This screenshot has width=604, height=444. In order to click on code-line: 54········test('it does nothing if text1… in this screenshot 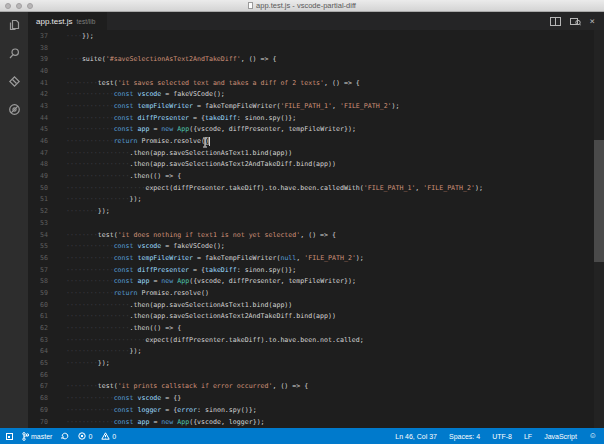, I will do `click(316, 235)`.